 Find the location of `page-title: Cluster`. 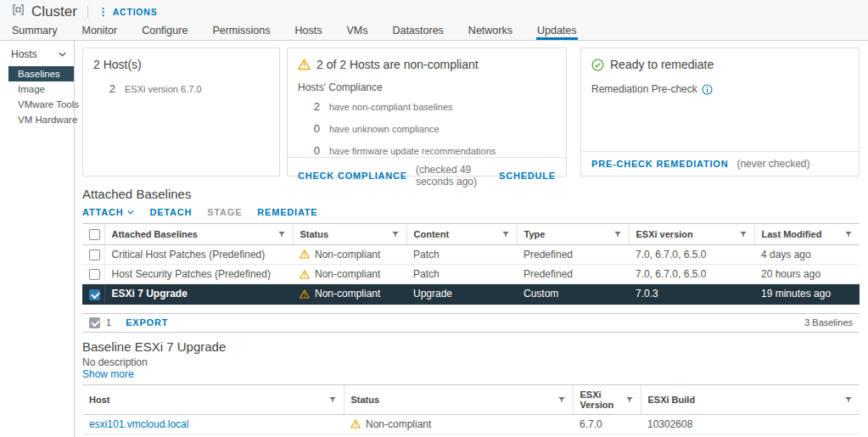

page-title: Cluster is located at coordinates (54, 12).